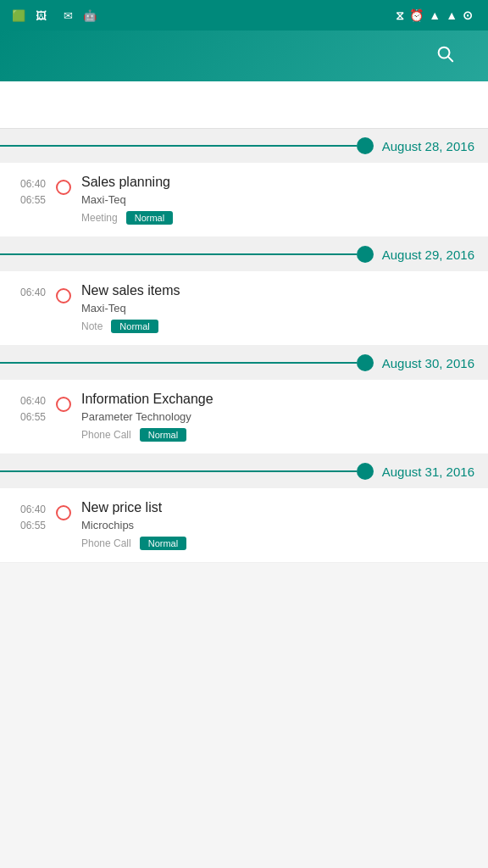  I want to click on app-icon-2: 🖼, so click(41, 15).